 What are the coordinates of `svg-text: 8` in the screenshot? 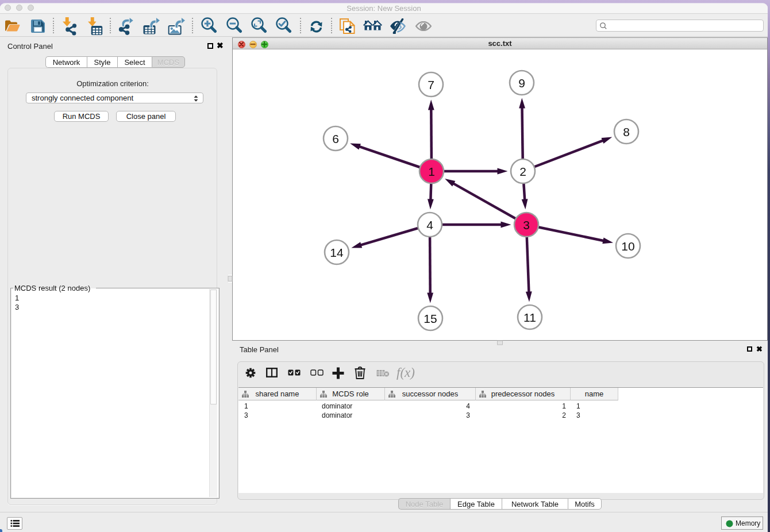 It's located at (626, 132).